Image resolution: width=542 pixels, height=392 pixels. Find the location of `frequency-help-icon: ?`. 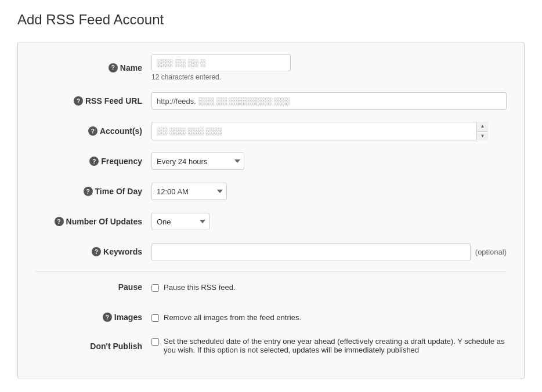

frequency-help-icon: ? is located at coordinates (94, 161).